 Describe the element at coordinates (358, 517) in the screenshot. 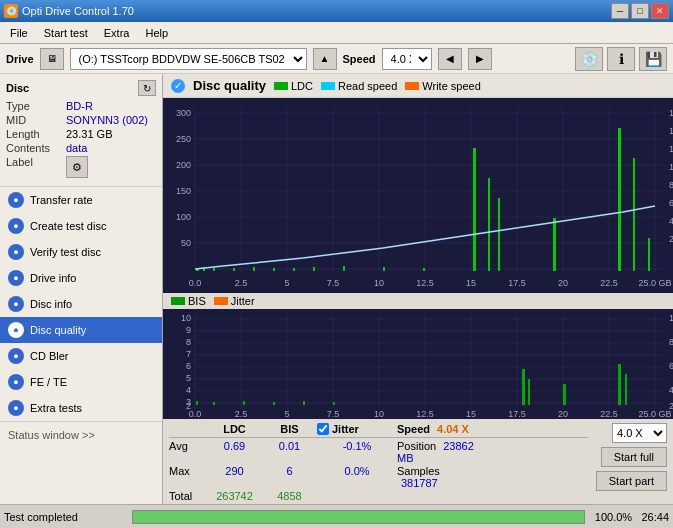

I see `progress-bar-container` at that location.